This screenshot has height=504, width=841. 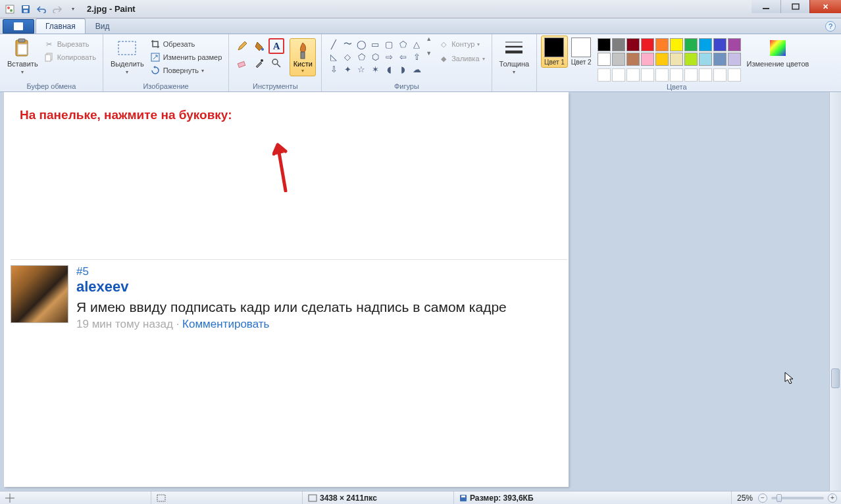 What do you see at coordinates (57, 9) in the screenshot?
I see `redo-icon` at bounding box center [57, 9].